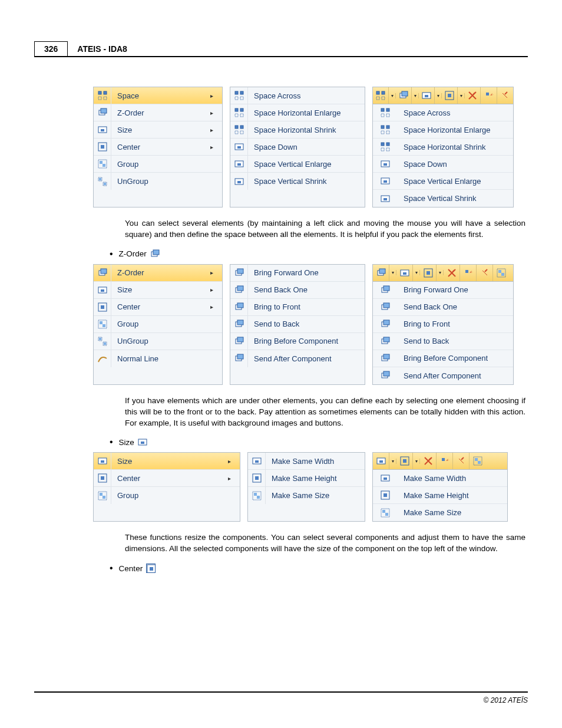 The width and height of the screenshot is (562, 728). I want to click on menu-item: Space Vertical Shrink, so click(297, 182).